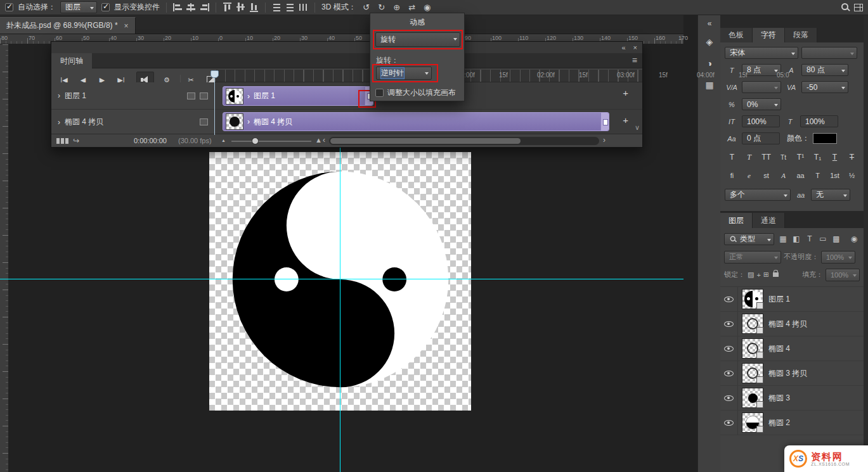 The image size is (868, 472). Describe the element at coordinates (749, 239) in the screenshot. I see `layer-filter-dropdown: 类型` at that location.